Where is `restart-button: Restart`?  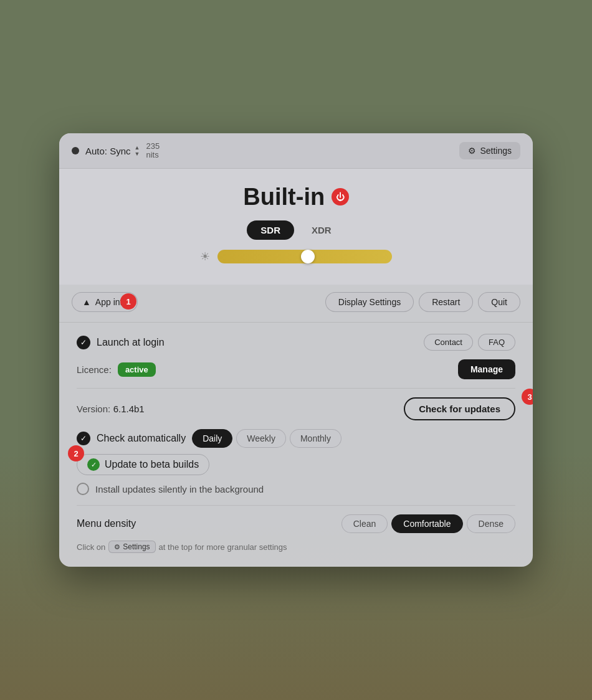
restart-button: Restart is located at coordinates (446, 302).